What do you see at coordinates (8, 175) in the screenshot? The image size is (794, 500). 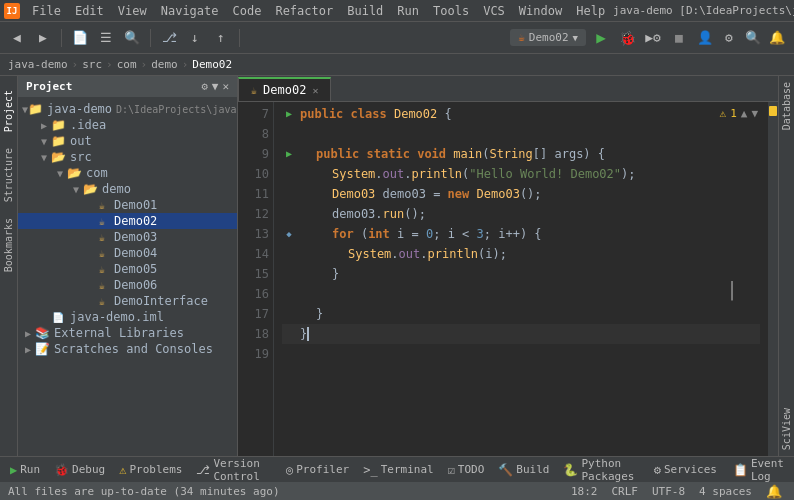 I see `panel-label-structure: Structure` at bounding box center [8, 175].